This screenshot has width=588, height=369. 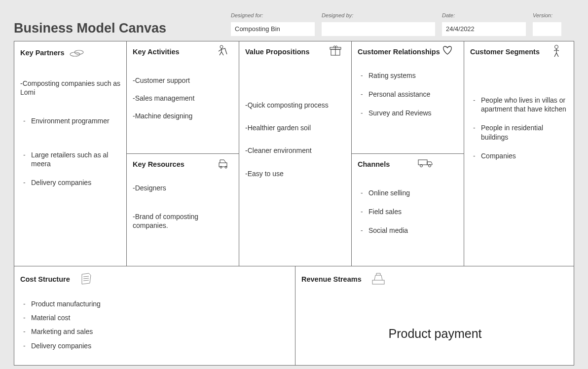 What do you see at coordinates (117, 23) in the screenshot?
I see `document-title: Business Model Canvas` at bounding box center [117, 23].